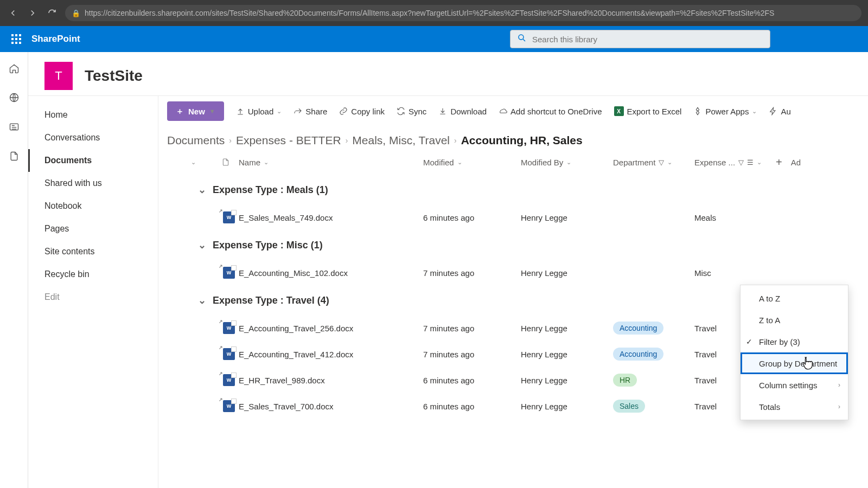  I want to click on globe-icon, so click(14, 98).